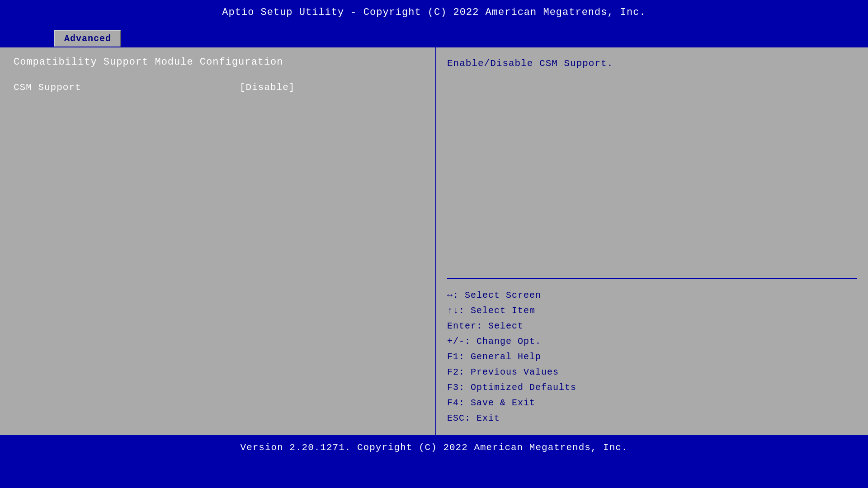  Describe the element at coordinates (652, 357) in the screenshot. I see `shortcut-f1-help: F1: General Help` at that location.